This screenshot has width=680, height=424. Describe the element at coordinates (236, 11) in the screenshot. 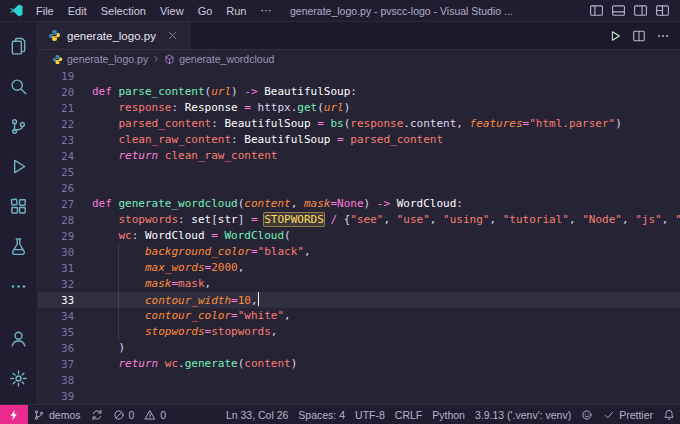

I see `menu-run: Run` at that location.